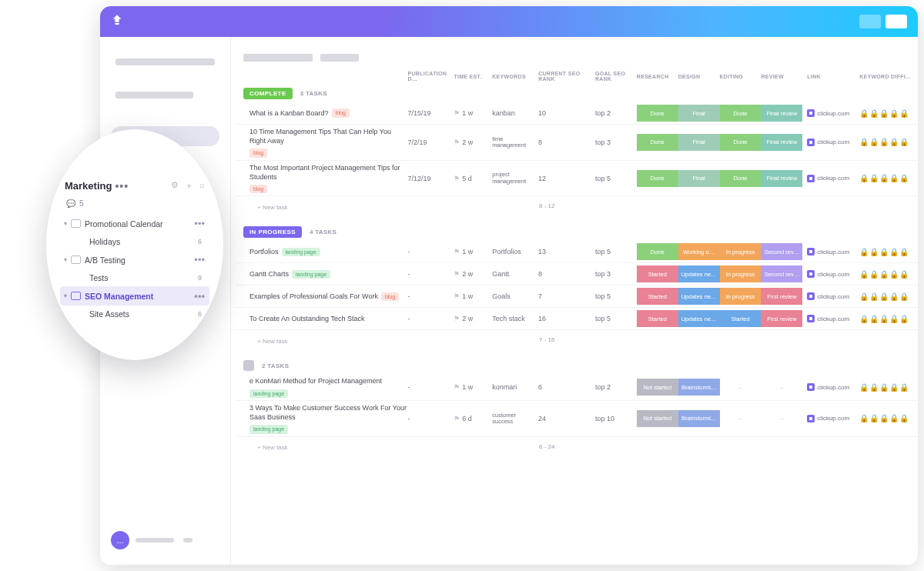 This screenshot has width=924, height=571. I want to click on seo-rank-cell: 6, so click(567, 387).